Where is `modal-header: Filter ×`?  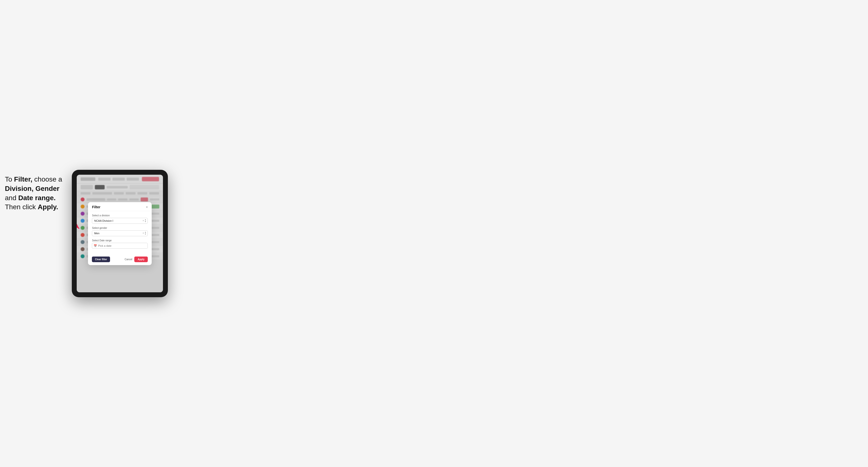 modal-header: Filter × is located at coordinates (120, 207).